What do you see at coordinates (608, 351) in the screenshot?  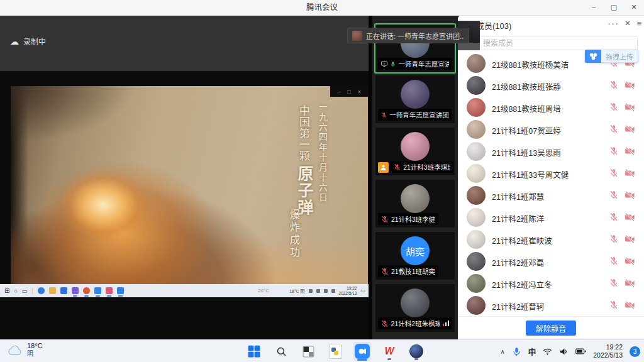 I see `taskbar-clock: 19:22 2022/5/13` at bounding box center [608, 351].